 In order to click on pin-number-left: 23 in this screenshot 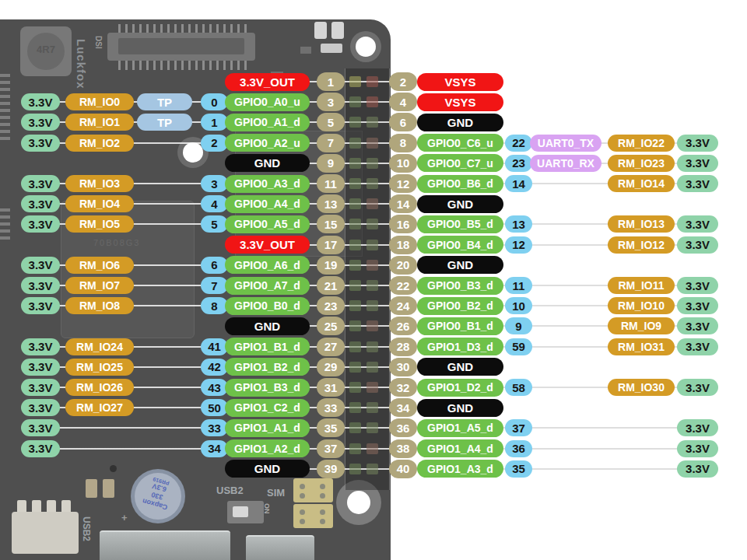, I will do `click(331, 306)`.